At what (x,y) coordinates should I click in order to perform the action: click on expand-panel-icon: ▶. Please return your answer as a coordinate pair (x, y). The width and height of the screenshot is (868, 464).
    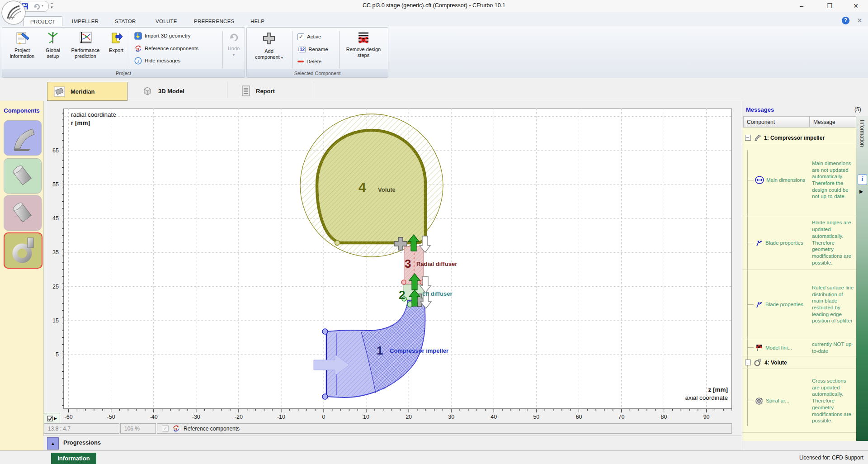
    Looking at the image, I should click on (861, 192).